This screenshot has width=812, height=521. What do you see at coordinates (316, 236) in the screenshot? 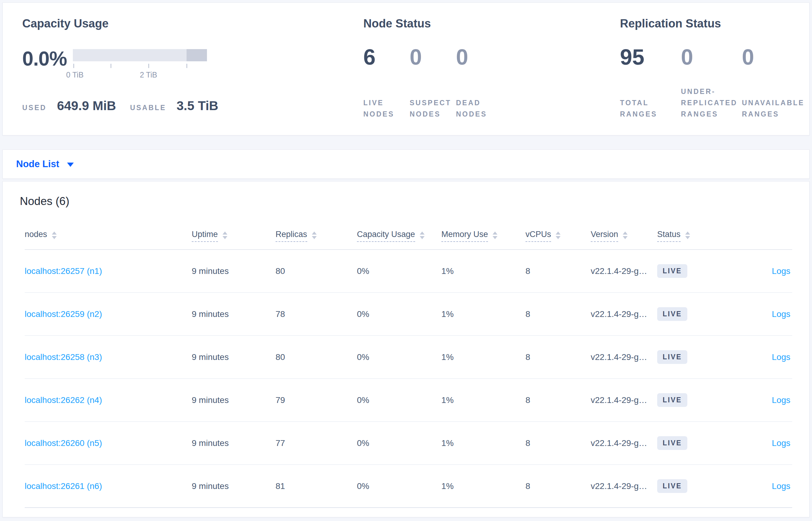
I see `column-header-replicas: Replicas` at bounding box center [316, 236].